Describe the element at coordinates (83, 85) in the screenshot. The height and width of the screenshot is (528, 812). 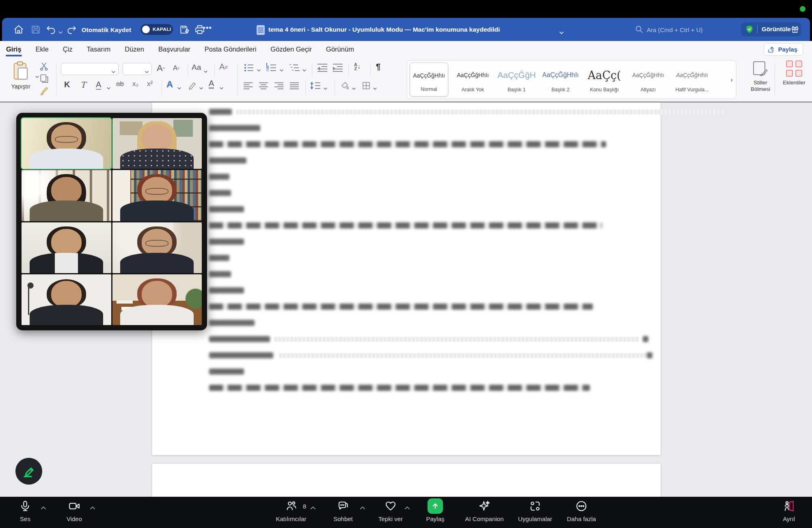
I see `italic-button: T` at that location.